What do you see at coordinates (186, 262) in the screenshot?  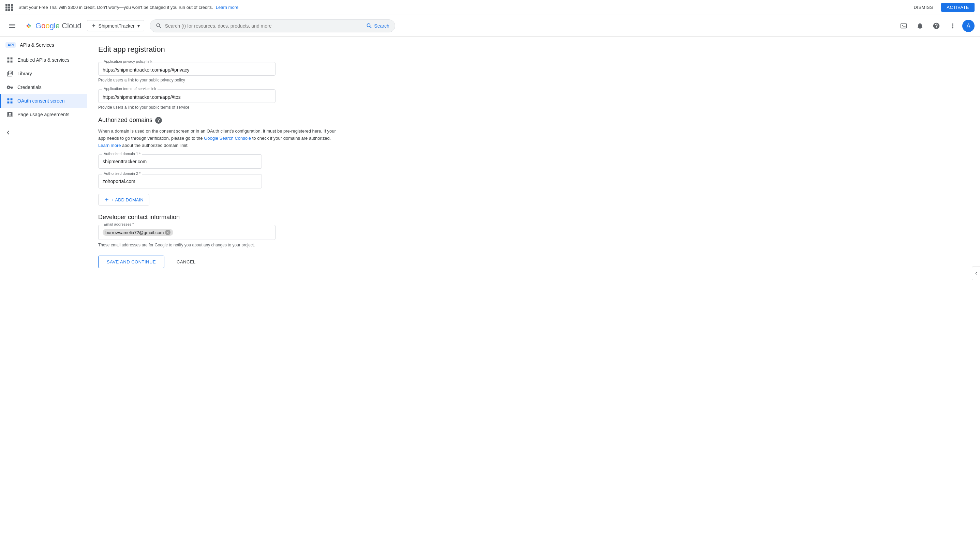 I see `cancel-button: CANCEL` at bounding box center [186, 262].